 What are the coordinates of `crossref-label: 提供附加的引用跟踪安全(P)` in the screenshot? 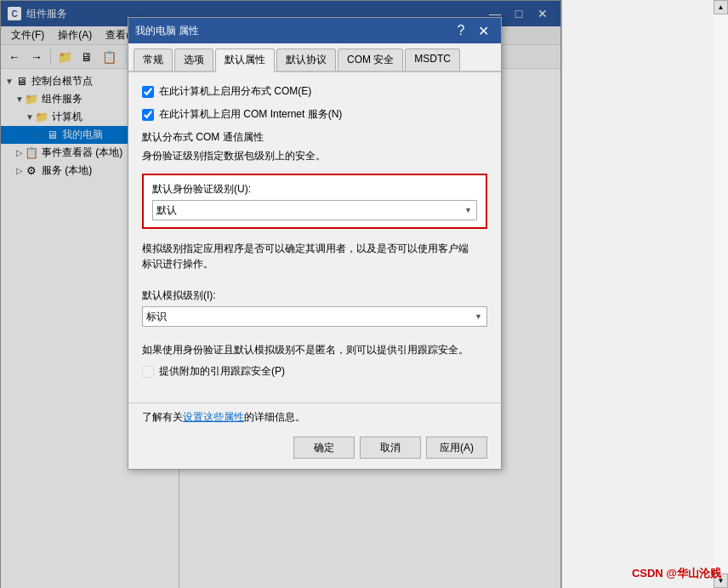 It's located at (222, 371).